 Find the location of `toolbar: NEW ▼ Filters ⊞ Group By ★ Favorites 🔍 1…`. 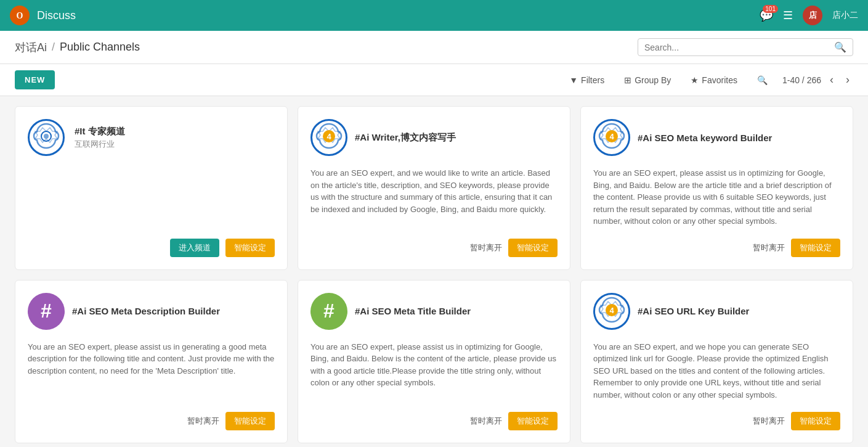

toolbar: NEW ▼ Filters ⊞ Group By ★ Favorites 🔍 1… is located at coordinates (434, 80).